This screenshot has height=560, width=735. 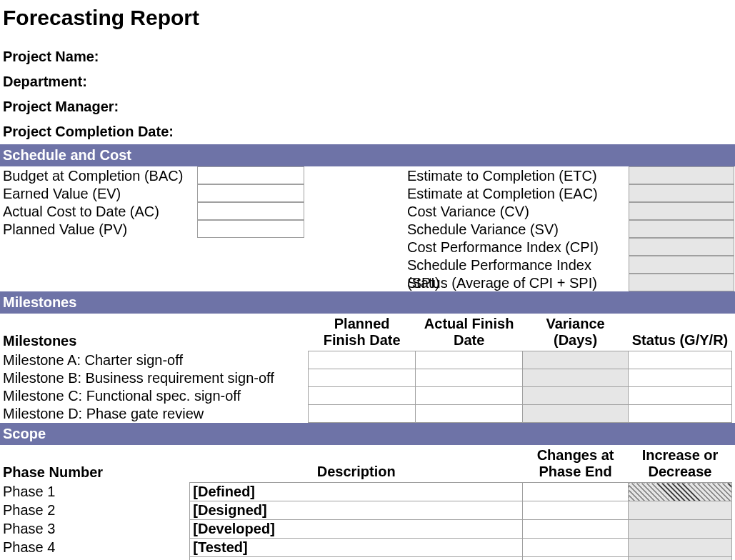 What do you see at coordinates (95, 529) in the screenshot?
I see `scope-phase-label: Phase 3` at bounding box center [95, 529].